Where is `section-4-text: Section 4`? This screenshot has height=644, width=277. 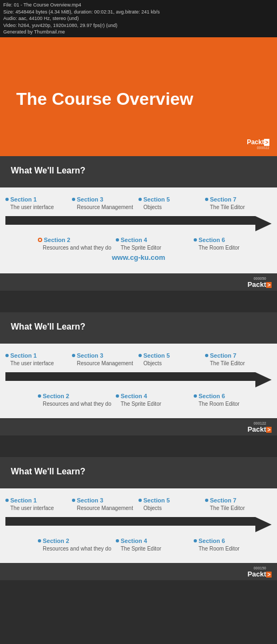
section-4-text: Section 4 is located at coordinates (134, 240).